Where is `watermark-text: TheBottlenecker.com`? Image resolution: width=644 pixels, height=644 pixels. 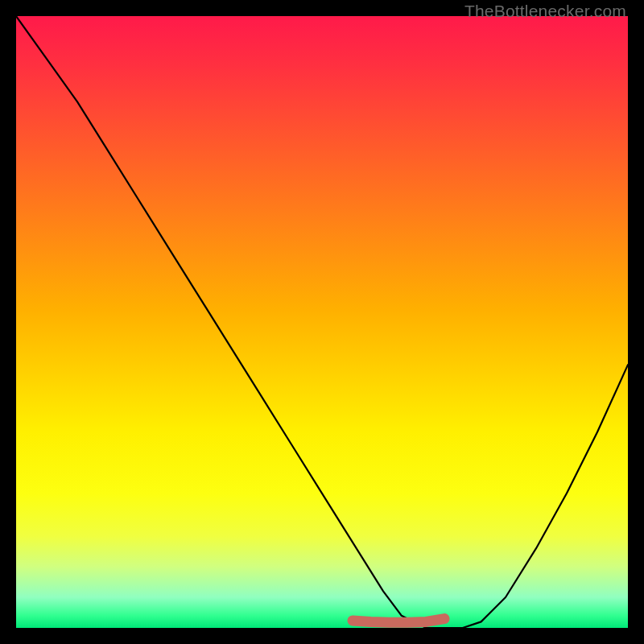 watermark-text: TheBottlenecker.com is located at coordinates (546, 11).